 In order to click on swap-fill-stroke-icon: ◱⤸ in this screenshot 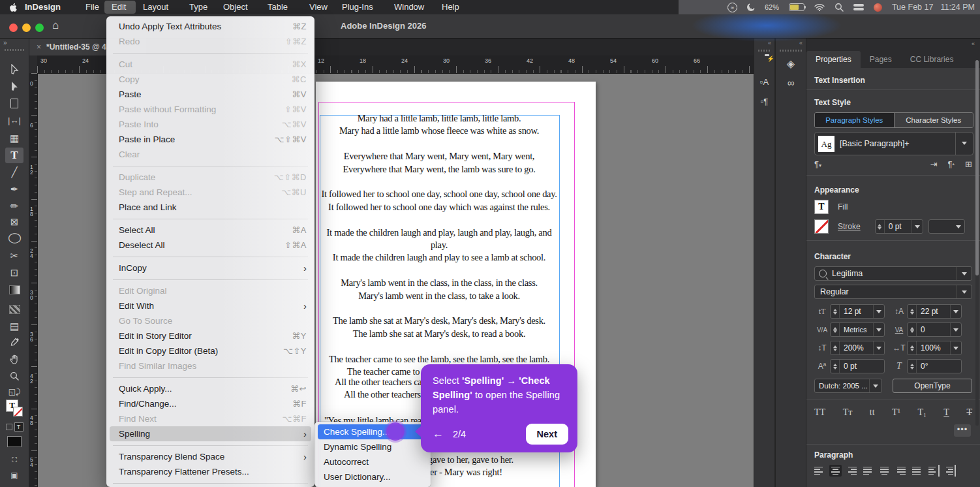, I will do `click(14, 392)`.